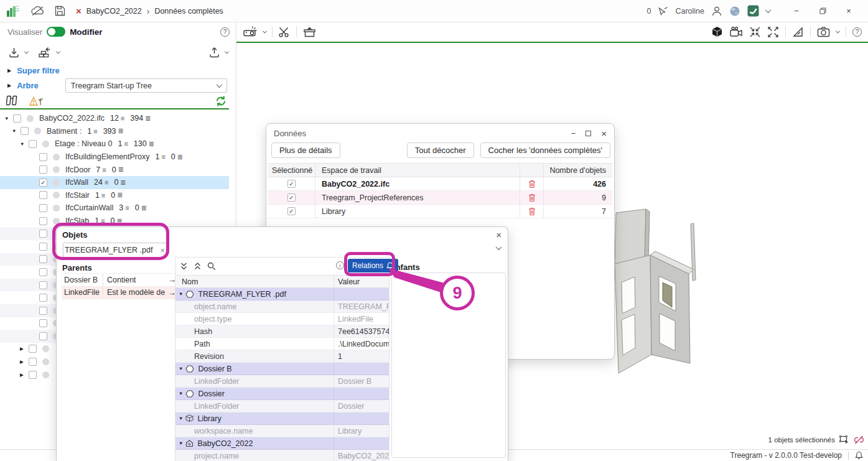 This screenshot has height=461, width=868. Describe the element at coordinates (574, 133) in the screenshot. I see `dialog-minimize-icon: −` at that location.